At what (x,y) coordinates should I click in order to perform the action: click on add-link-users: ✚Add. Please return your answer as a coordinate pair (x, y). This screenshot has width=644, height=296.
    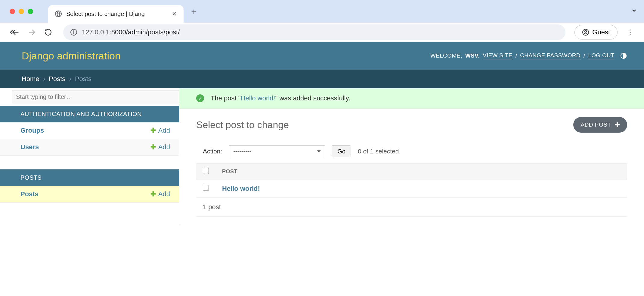
    Looking at the image, I should click on (160, 147).